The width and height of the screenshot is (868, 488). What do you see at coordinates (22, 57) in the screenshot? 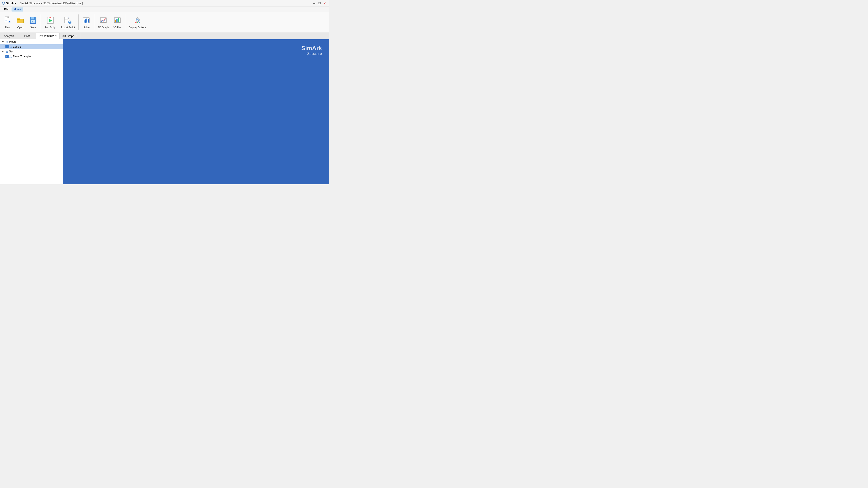
I see `elem-triangles-label: Elem_Triangles` at bounding box center [22, 57].